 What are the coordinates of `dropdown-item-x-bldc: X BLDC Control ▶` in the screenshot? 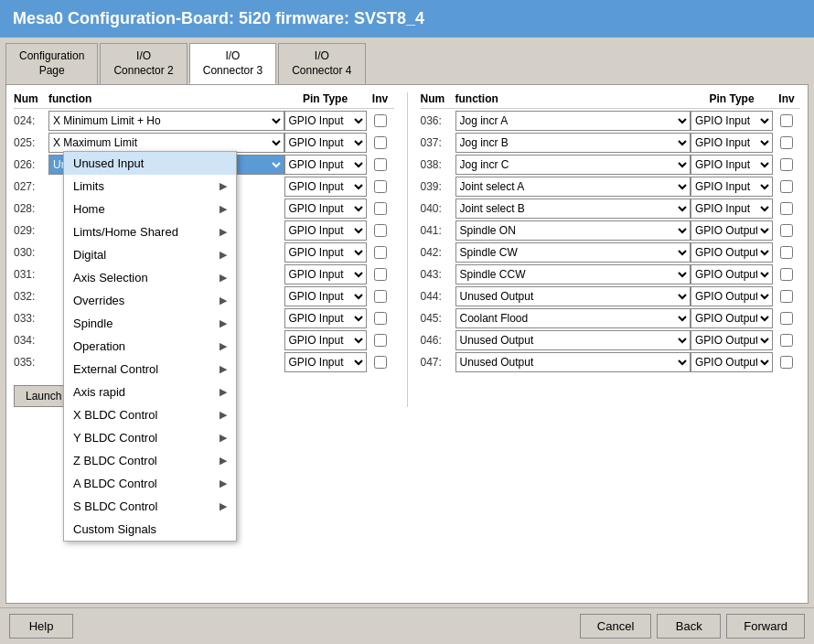 It's located at (150, 415).